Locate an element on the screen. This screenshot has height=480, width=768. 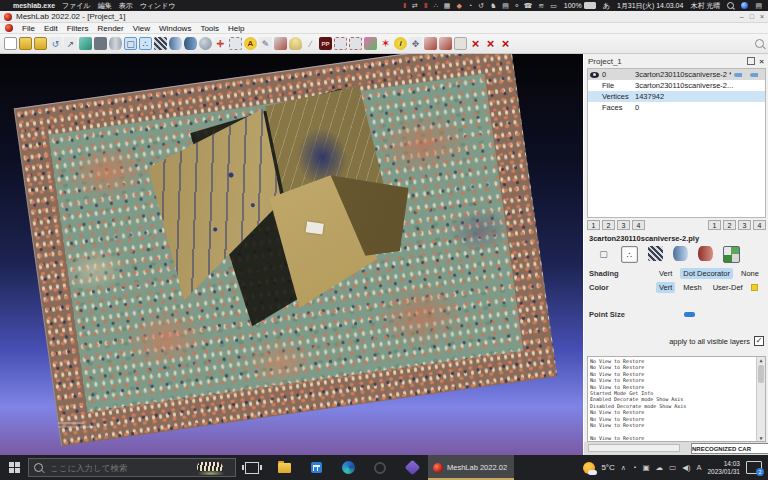
menu-windows: Windows is located at coordinates (175, 28).